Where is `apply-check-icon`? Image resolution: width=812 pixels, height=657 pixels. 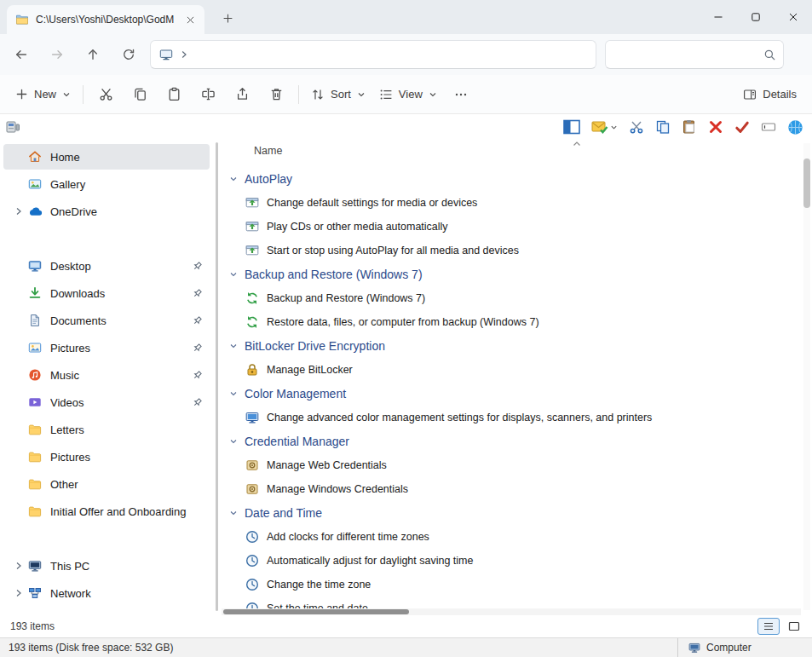
apply-check-icon is located at coordinates (742, 127).